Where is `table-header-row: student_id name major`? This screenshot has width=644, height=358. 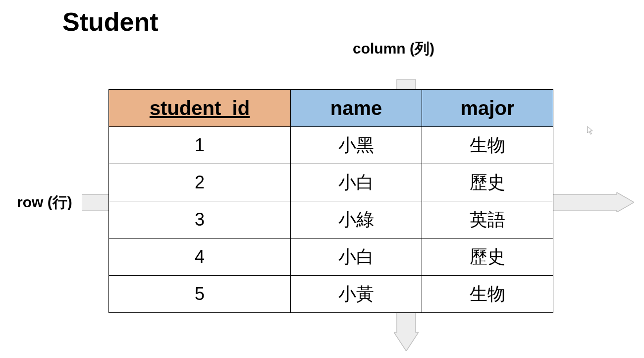 table-header-row: student_id name major is located at coordinates (331, 108).